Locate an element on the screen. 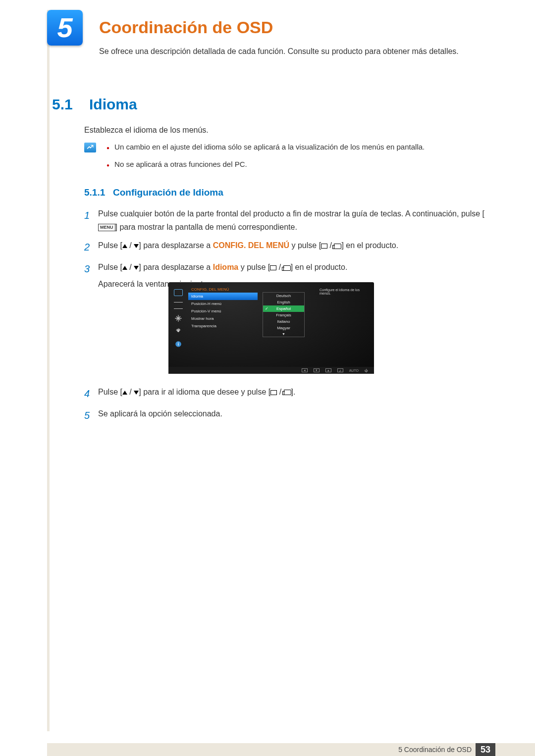  chapter-title: Coordinación de OSD is located at coordinates (186, 28).